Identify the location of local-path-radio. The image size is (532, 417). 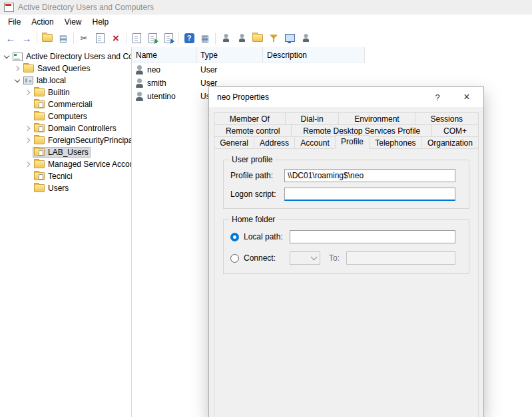
(234, 237).